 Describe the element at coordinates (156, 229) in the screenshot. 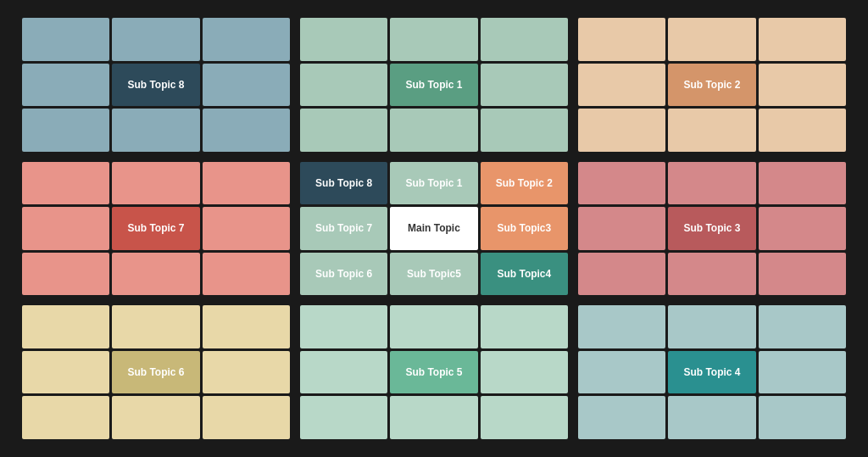

I see `sub-topic-7-label: Sub Topic 7` at that location.